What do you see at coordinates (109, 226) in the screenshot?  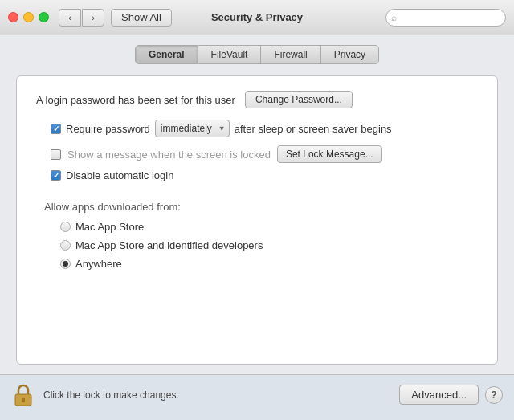 I see `radio-mac-app-store-label: Mac App Store` at bounding box center [109, 226].